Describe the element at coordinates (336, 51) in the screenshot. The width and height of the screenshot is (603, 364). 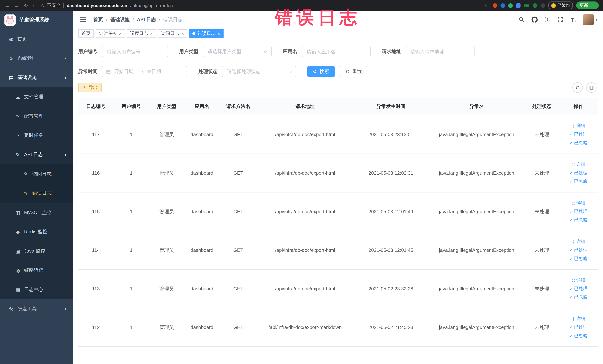
I see `app-name-input` at that location.